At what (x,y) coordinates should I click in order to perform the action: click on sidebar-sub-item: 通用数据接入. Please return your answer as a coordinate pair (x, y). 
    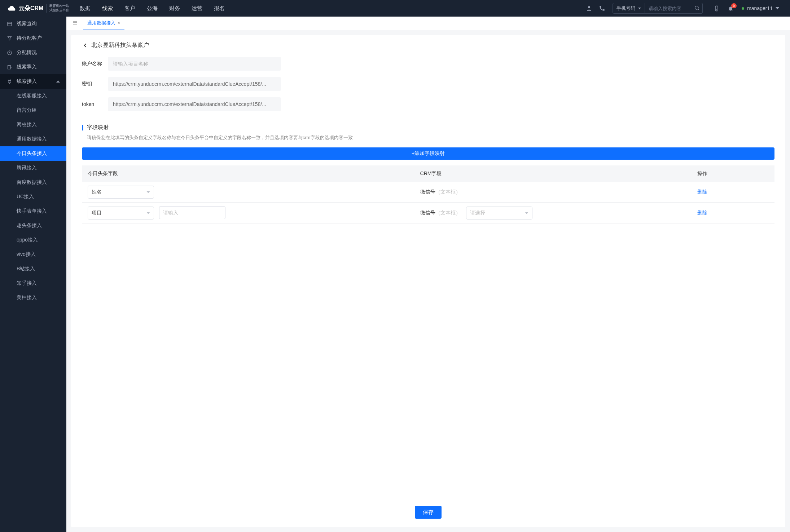
    Looking at the image, I should click on (33, 139).